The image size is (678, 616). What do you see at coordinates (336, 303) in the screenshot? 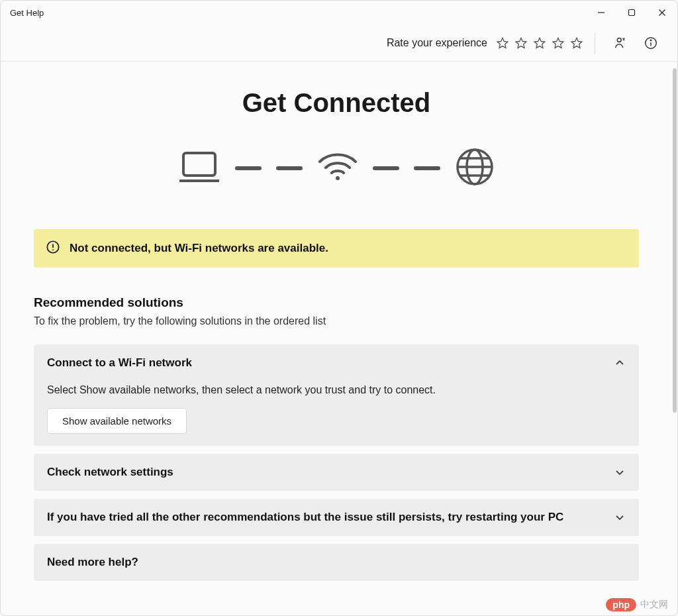
I see `section-heading: Recommended solutions` at bounding box center [336, 303].